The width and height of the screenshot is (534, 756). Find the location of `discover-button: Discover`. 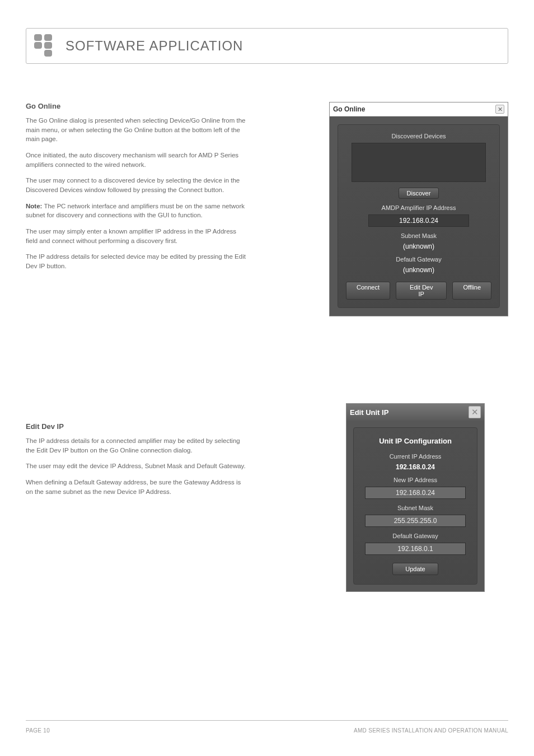

discover-button: Discover is located at coordinates (419, 193).